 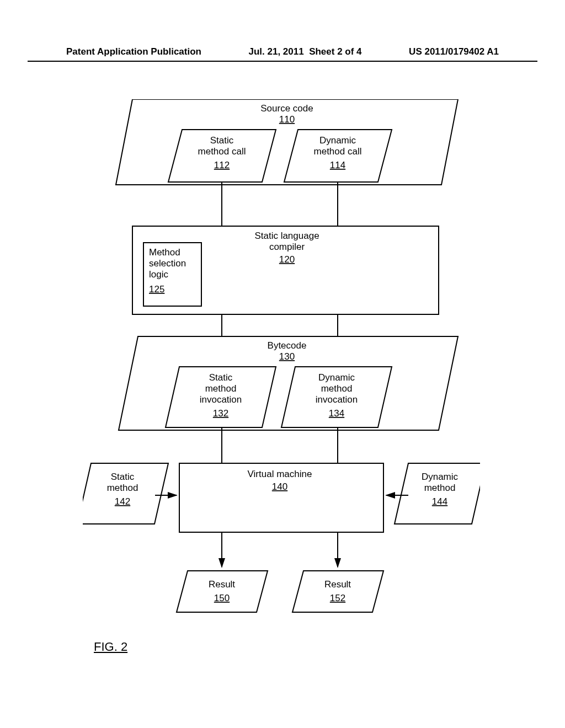 What do you see at coordinates (222, 585) in the screenshot?
I see `result-left-title: Result` at bounding box center [222, 585].